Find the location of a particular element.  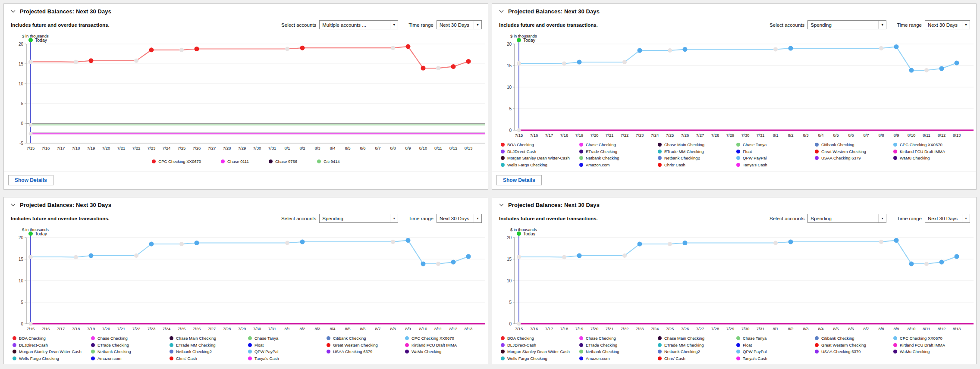

y-tick-label: 0 is located at coordinates (22, 324).